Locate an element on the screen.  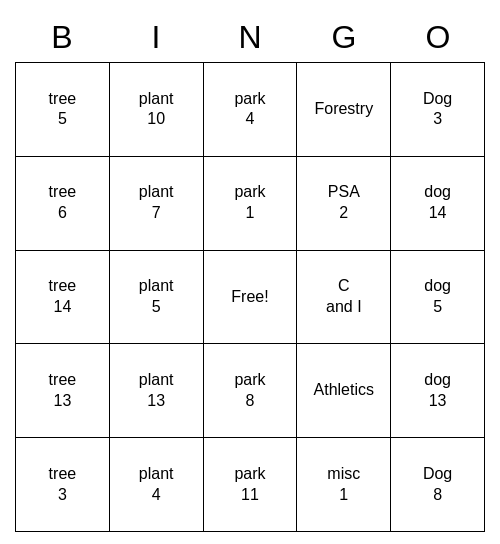
header-letter: I is located at coordinates (156, 37).